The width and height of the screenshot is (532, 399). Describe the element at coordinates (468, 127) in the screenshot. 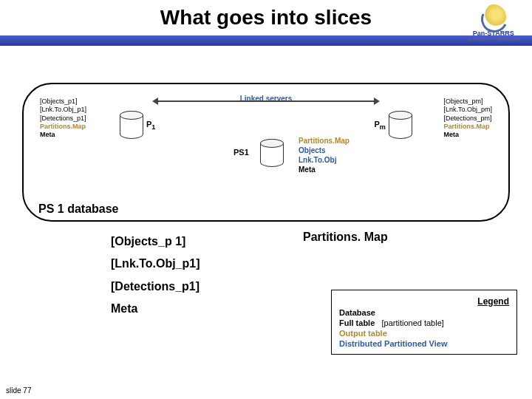

I see `partitionsmap-pm: Partitions.Map` at that location.